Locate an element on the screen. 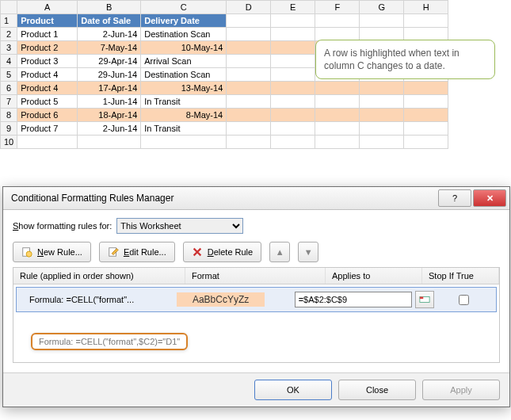  row-header: 8 is located at coordinates (10, 116).